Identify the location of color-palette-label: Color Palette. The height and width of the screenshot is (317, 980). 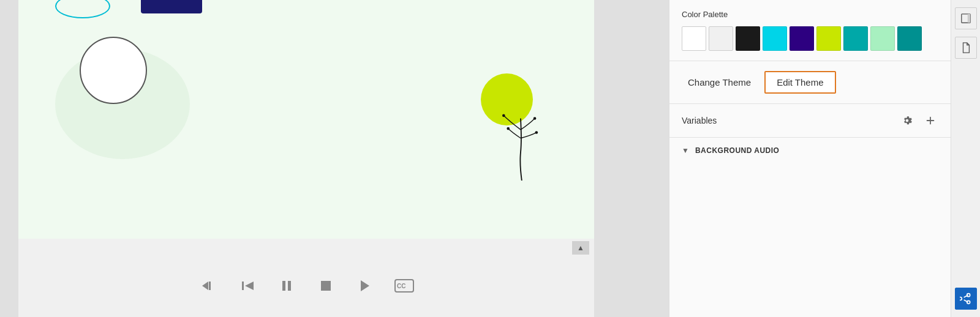
(810, 15).